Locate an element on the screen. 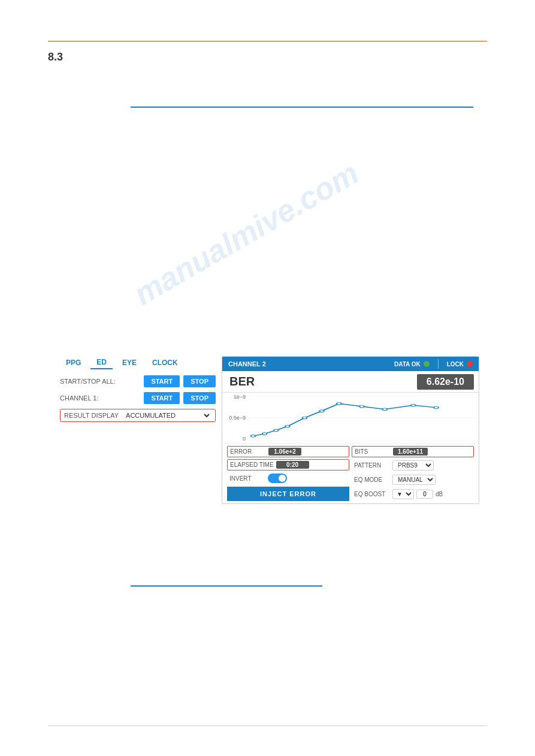 The image size is (535, 756). bits-value: 1.60e+11 is located at coordinates (410, 451).